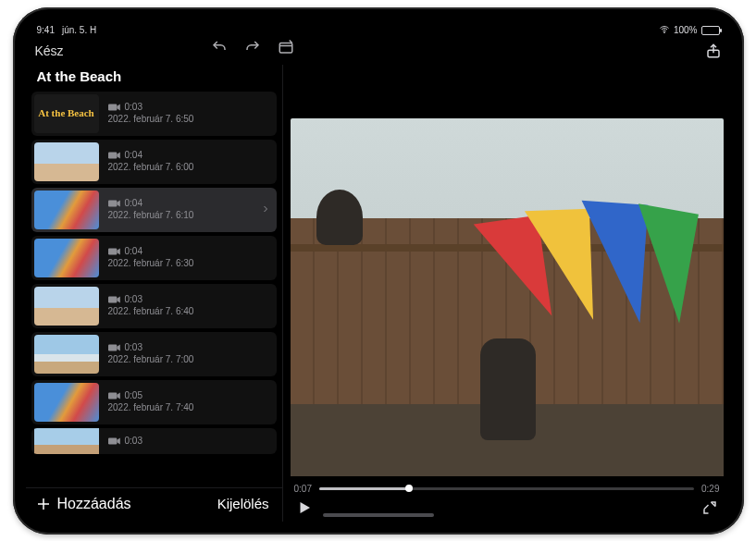  Describe the element at coordinates (711, 31) in the screenshot. I see `battery-icon` at that location.